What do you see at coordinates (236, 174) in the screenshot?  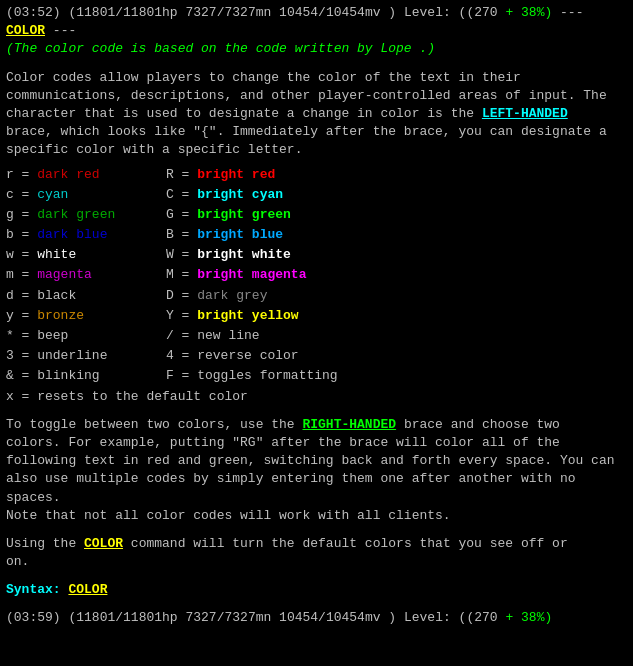 I see `color-bright-red: bright red` at bounding box center [236, 174].